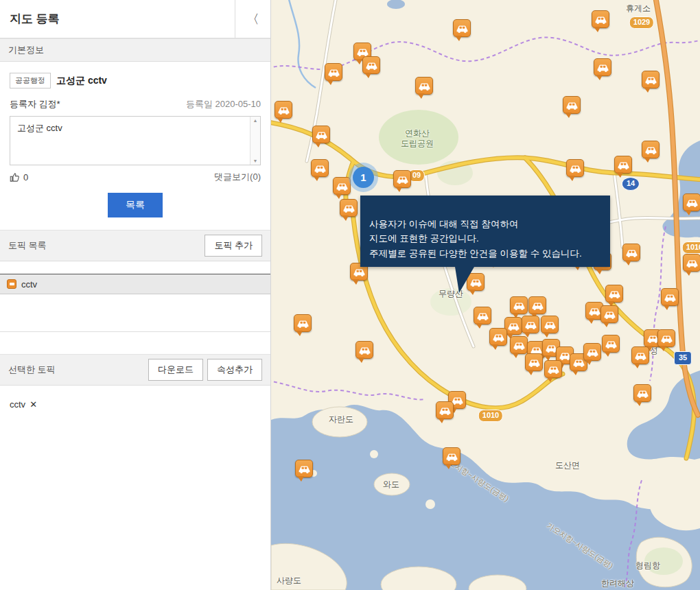 The height and width of the screenshot is (590, 700). I want to click on topic-item-label: cctv, so click(29, 284).